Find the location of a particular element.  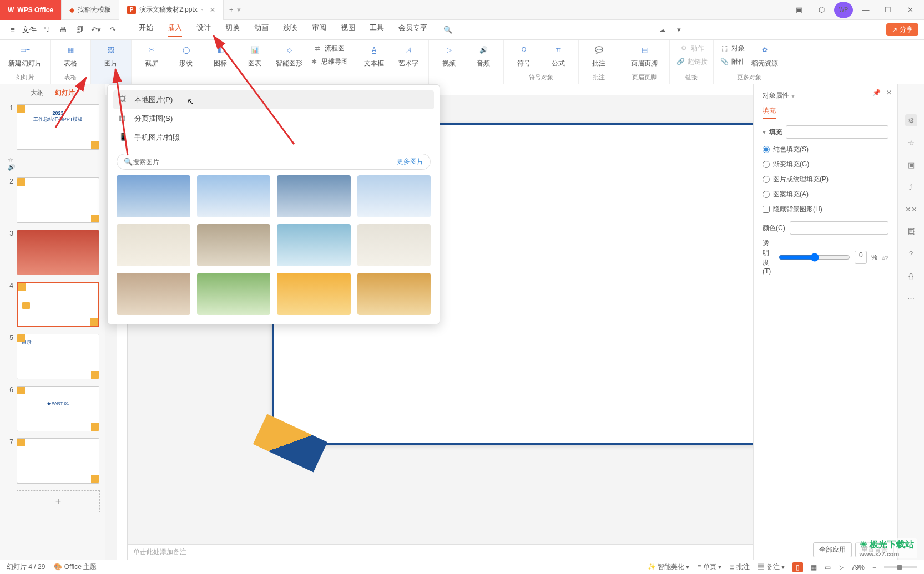

notes-area: 单击此处添加备注 is located at coordinates (441, 552).